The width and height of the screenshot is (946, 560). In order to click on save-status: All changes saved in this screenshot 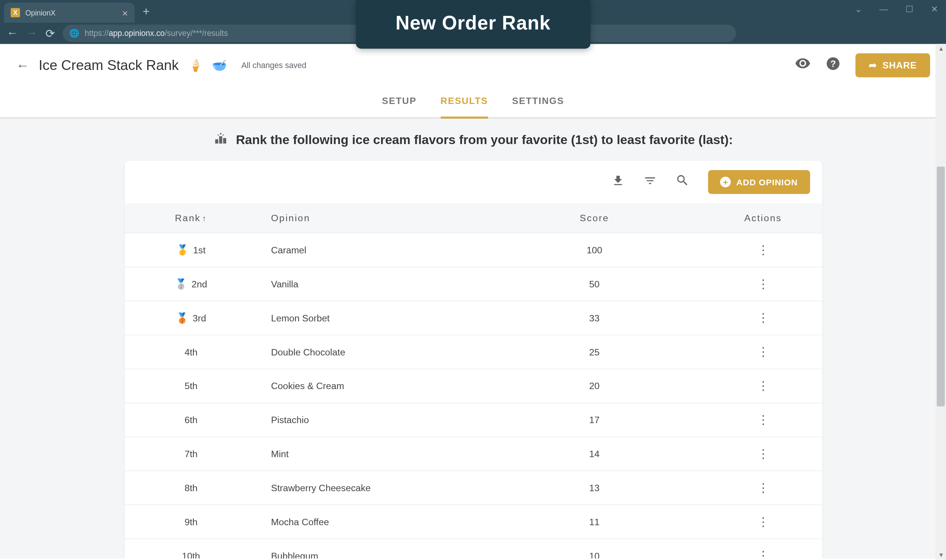, I will do `click(274, 65)`.